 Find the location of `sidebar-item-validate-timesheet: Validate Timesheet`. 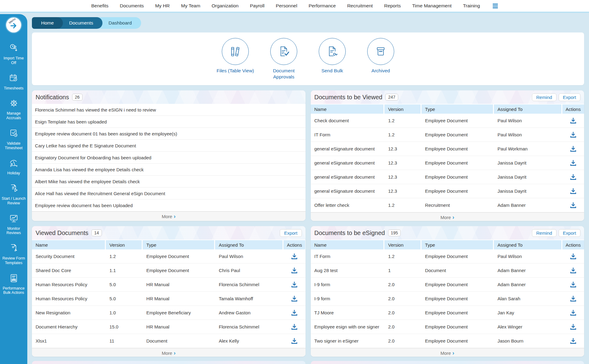

sidebar-item-validate-timesheet: Validate Timesheet is located at coordinates (13, 139).